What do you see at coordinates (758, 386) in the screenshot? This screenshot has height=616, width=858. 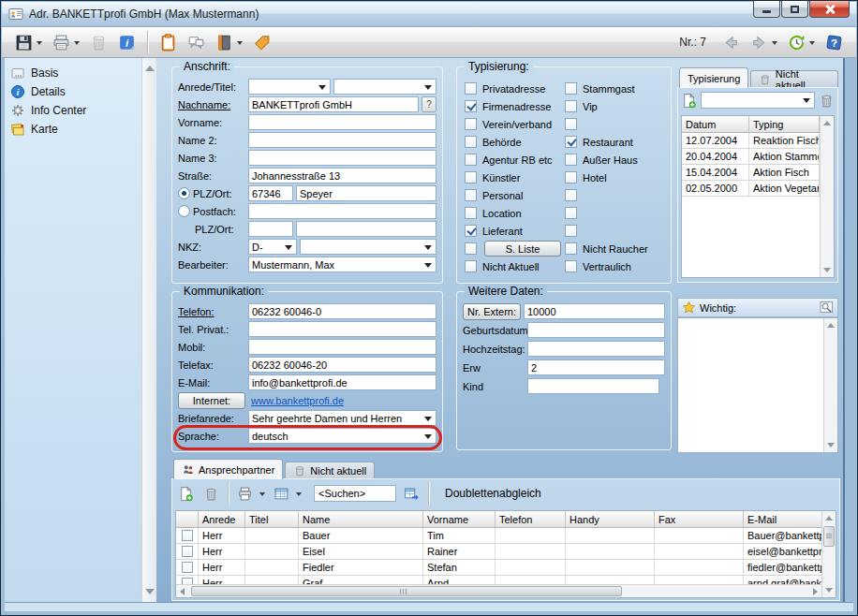 I see `wichtig-textarea` at bounding box center [758, 386].